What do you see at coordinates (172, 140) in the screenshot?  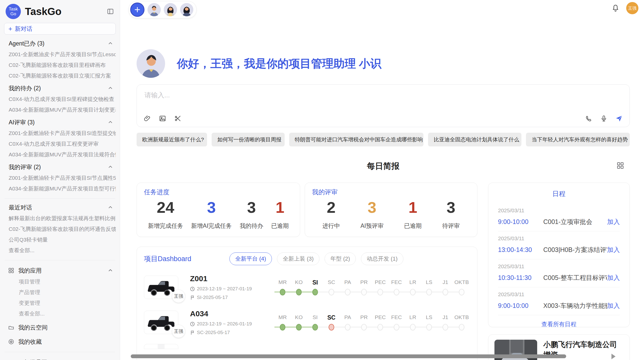 I see `suggestion-chip: 欧洲新规最近颁布了什么?` at bounding box center [172, 140].